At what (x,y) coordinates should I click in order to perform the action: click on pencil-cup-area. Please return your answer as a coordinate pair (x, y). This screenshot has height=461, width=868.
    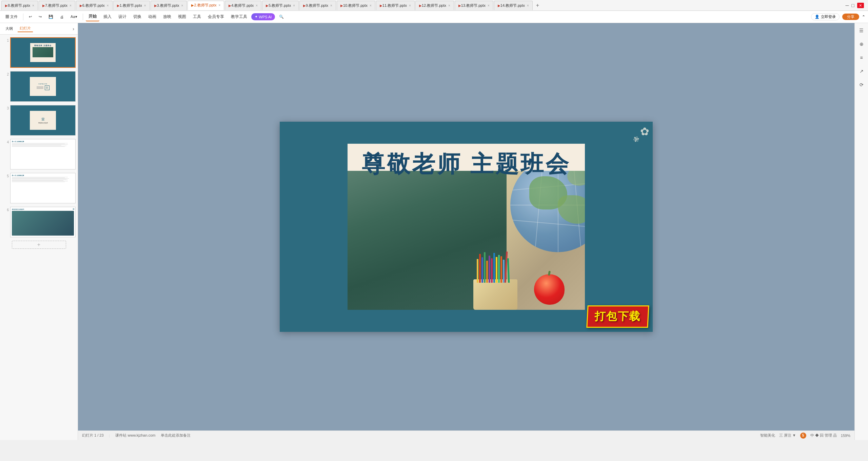
    Looking at the image, I should click on (495, 281).